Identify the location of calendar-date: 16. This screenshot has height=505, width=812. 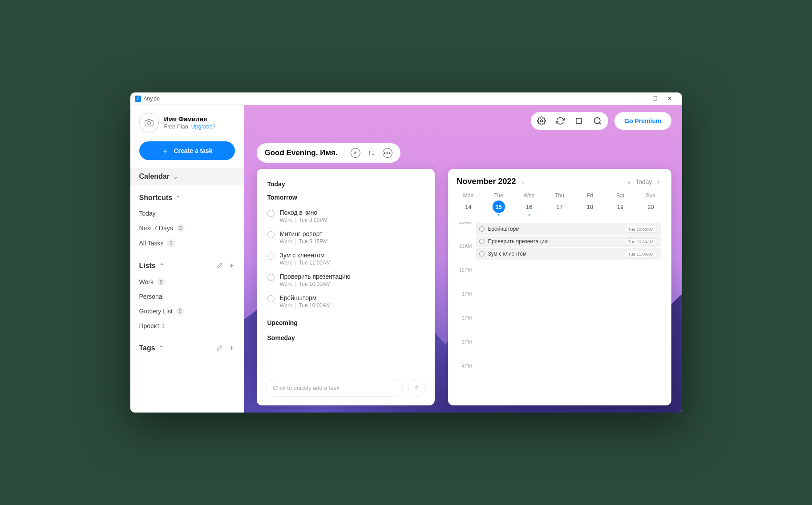
(529, 207).